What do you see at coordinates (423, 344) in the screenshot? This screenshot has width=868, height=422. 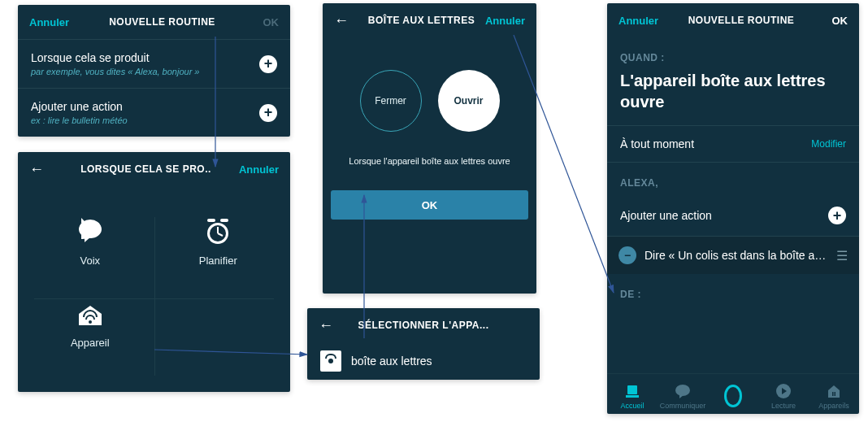 I see `panel-select-device: ← SÉLECTIONNER L'APPA... boîte aux lettr…` at bounding box center [423, 344].